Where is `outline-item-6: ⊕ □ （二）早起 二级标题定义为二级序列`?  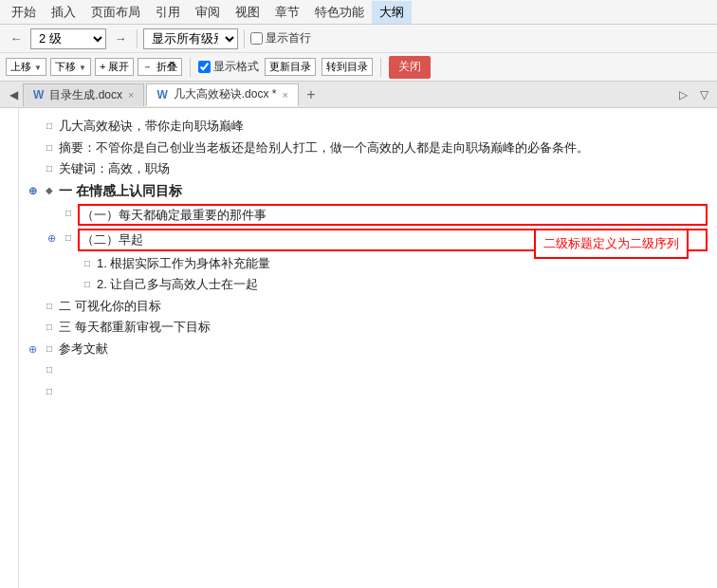 outline-item-6: ⊕ □ （二）早起 二级标题定义为二级序列 is located at coordinates (366, 240).